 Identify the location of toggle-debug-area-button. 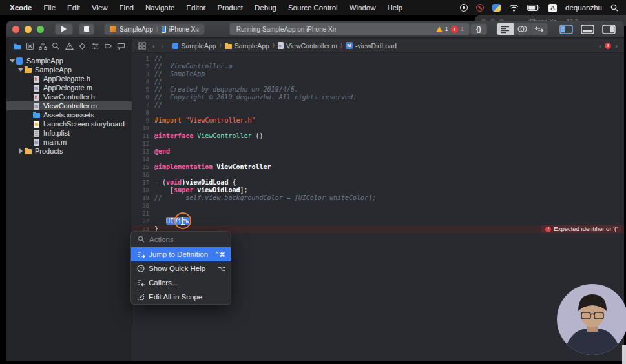
(587, 29).